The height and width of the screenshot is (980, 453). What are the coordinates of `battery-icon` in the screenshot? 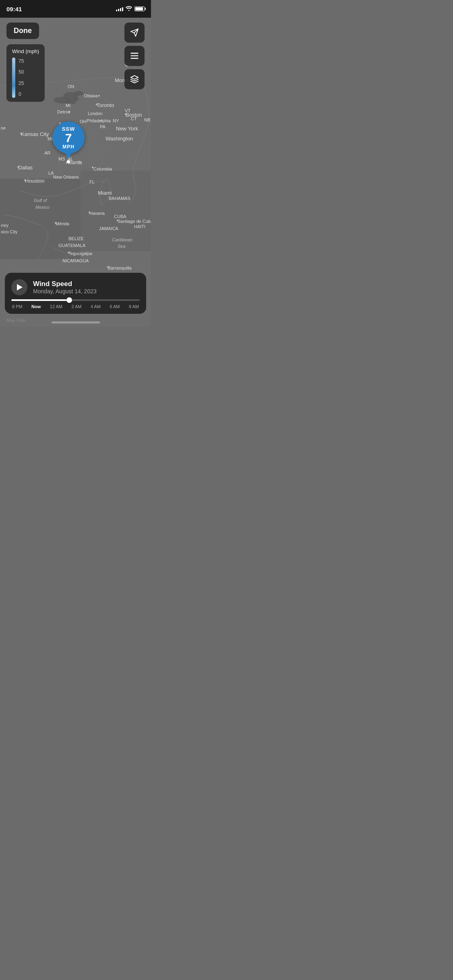 It's located at (139, 9).